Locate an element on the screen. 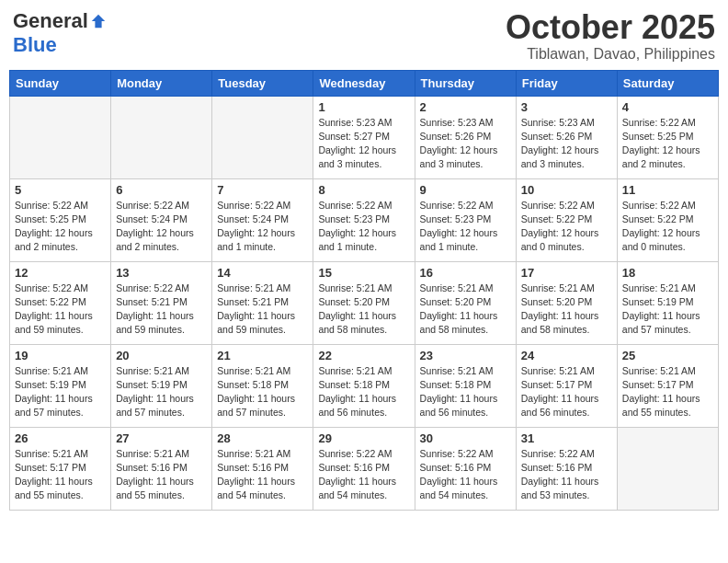 The height and width of the screenshot is (563, 728). calendar-cell: 8Sunrise: 5:22 AM Sunset: 5:23 PM Daylig… is located at coordinates (364, 220).